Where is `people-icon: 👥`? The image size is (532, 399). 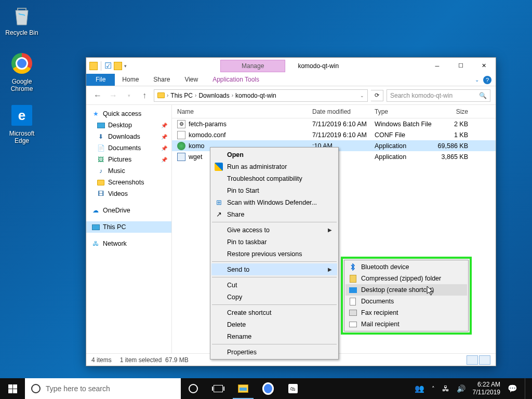 people-icon: 👥 is located at coordinates (420, 389).